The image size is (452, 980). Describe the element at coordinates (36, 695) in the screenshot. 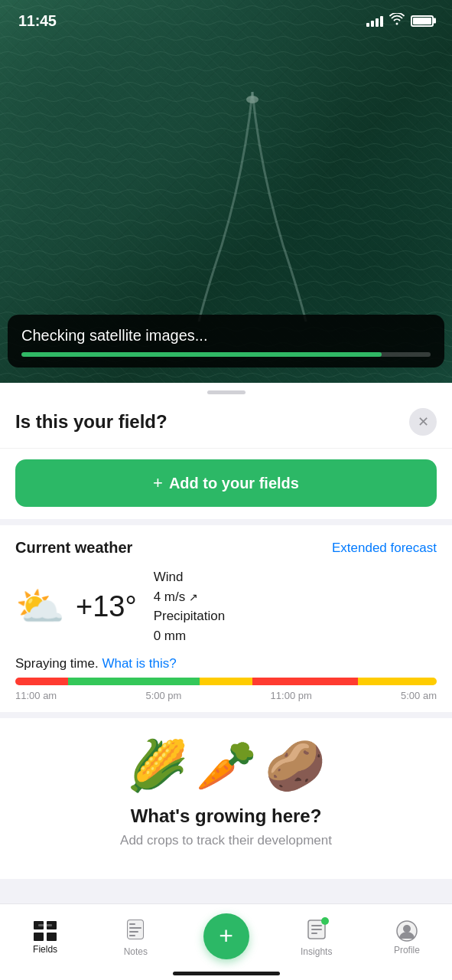

I see `time-1: 11:00 am` at that location.